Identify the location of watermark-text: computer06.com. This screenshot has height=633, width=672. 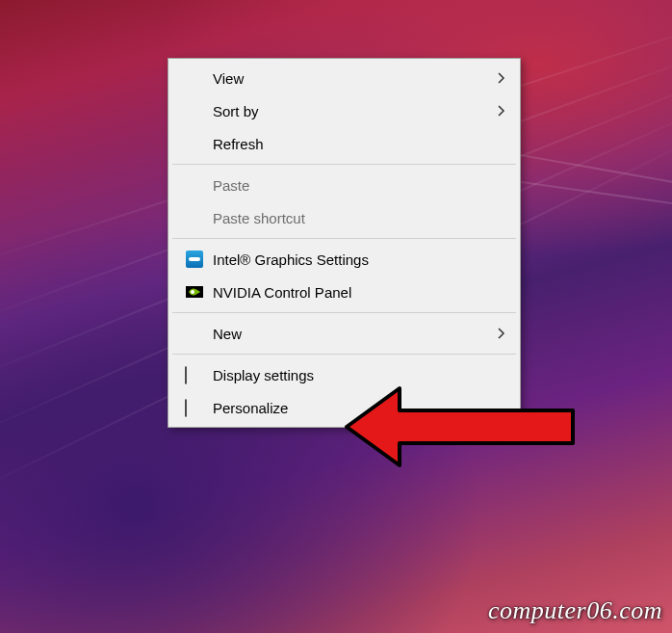
(576, 611).